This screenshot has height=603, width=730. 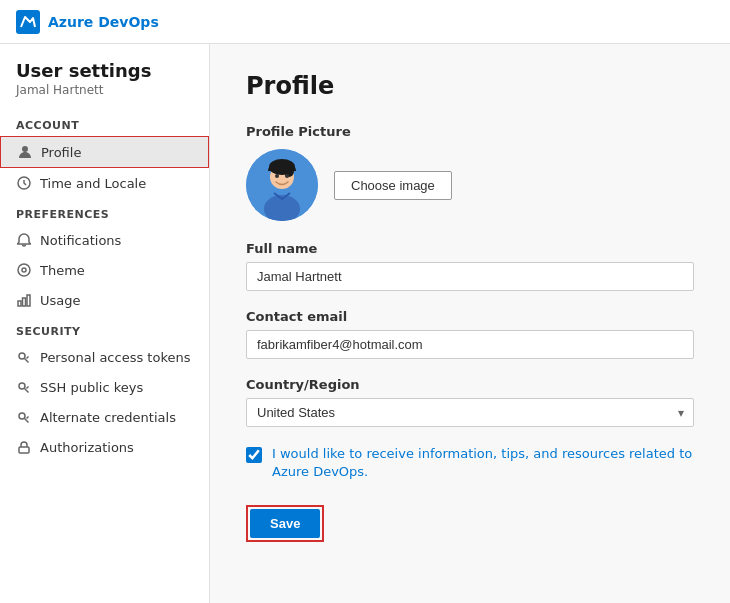 What do you see at coordinates (285, 524) in the screenshot?
I see `save-button: Save` at bounding box center [285, 524].